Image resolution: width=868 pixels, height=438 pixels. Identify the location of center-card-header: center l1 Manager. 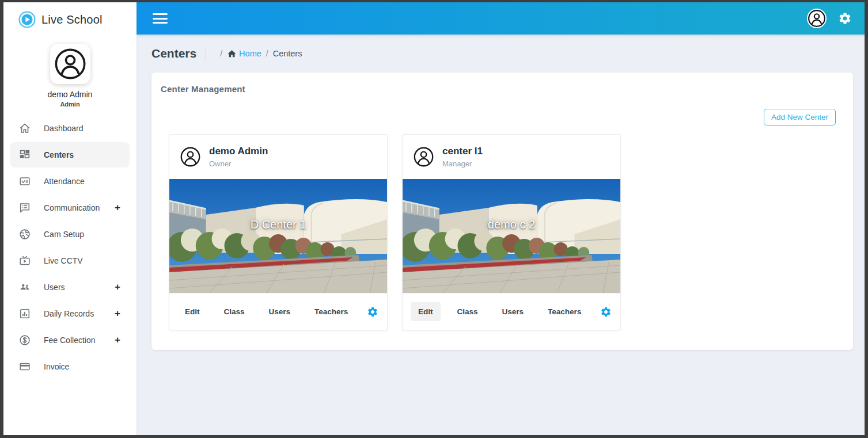
(511, 157).